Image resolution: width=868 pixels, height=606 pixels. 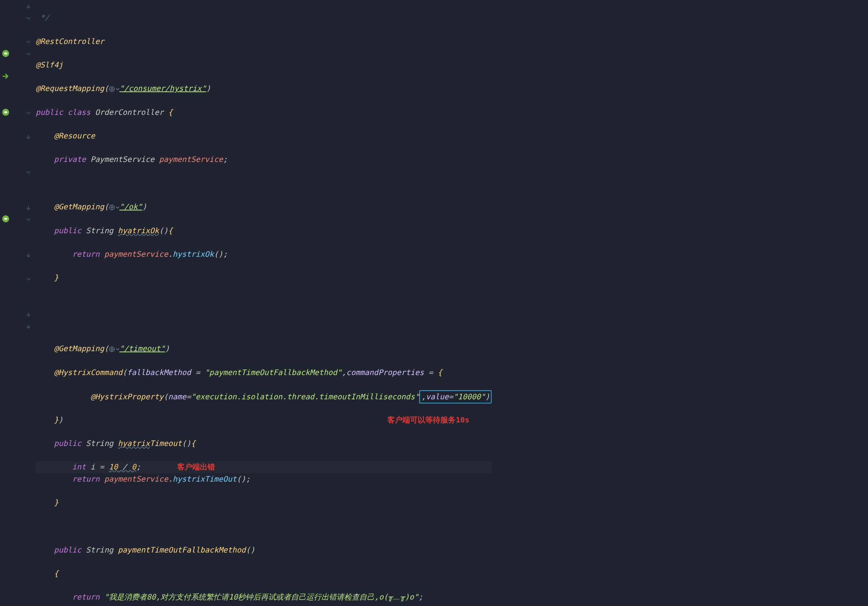 What do you see at coordinates (142, 349) in the screenshot?
I see `url-string: "/timeout"` at bounding box center [142, 349].